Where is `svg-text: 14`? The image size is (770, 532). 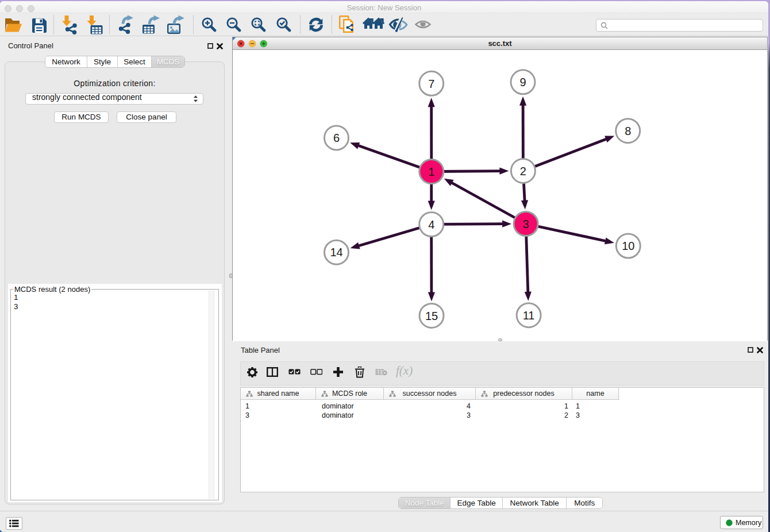
svg-text: 14 is located at coordinates (336, 252).